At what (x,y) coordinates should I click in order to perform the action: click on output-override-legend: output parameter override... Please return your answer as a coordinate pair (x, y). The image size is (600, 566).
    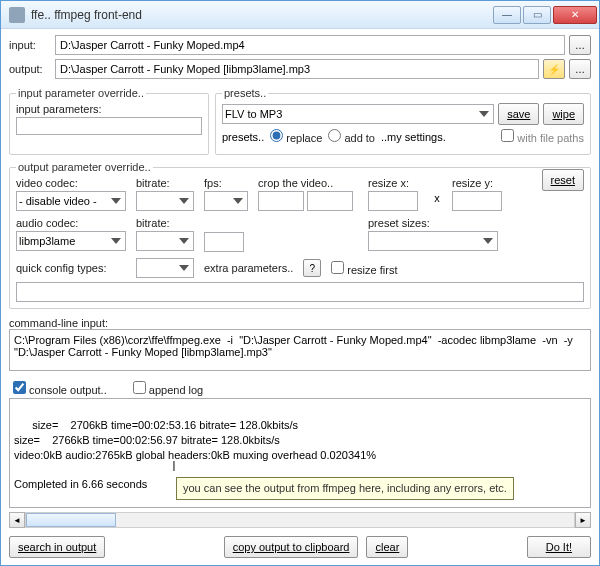
    Looking at the image, I should click on (84, 167).